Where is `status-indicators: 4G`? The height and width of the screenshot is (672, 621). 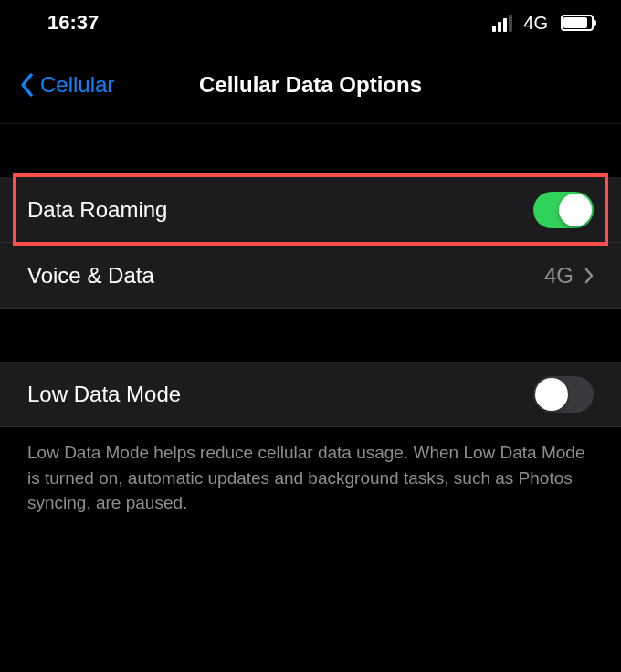 status-indicators: 4G is located at coordinates (542, 24).